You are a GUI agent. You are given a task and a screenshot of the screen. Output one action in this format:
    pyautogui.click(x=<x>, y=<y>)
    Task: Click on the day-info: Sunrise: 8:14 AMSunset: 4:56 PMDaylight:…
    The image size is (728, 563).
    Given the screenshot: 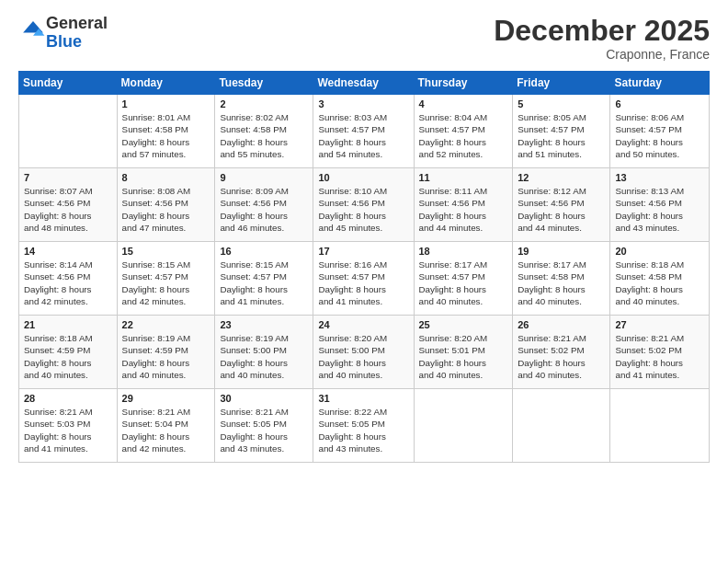 What is the action you would take?
    pyautogui.click(x=68, y=283)
    